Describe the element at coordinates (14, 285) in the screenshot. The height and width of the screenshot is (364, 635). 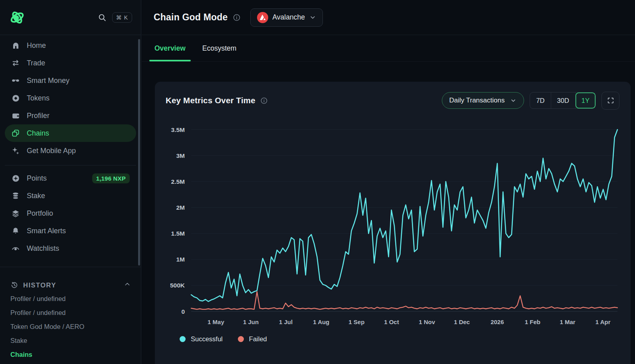
I see `history-clock-icon` at that location.